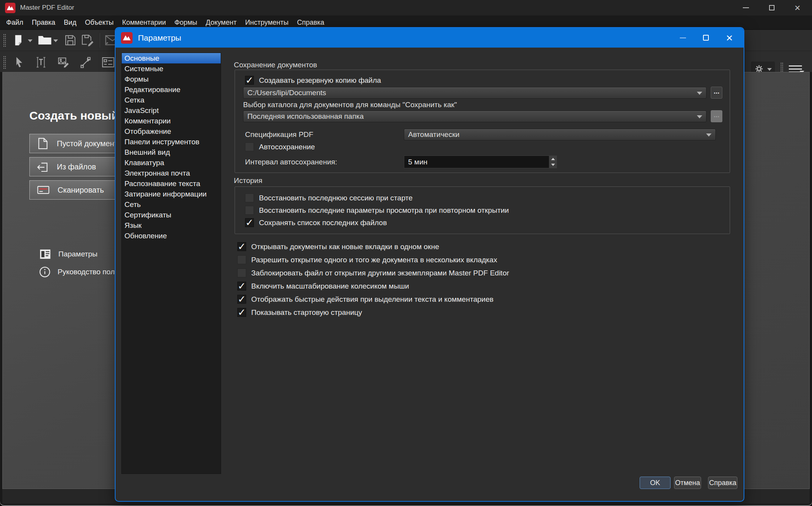 The width and height of the screenshot is (812, 506). Describe the element at coordinates (300, 313) in the screenshot. I see `start-page-checkbox-row: ✓ Показывать стартовую страницу` at that location.